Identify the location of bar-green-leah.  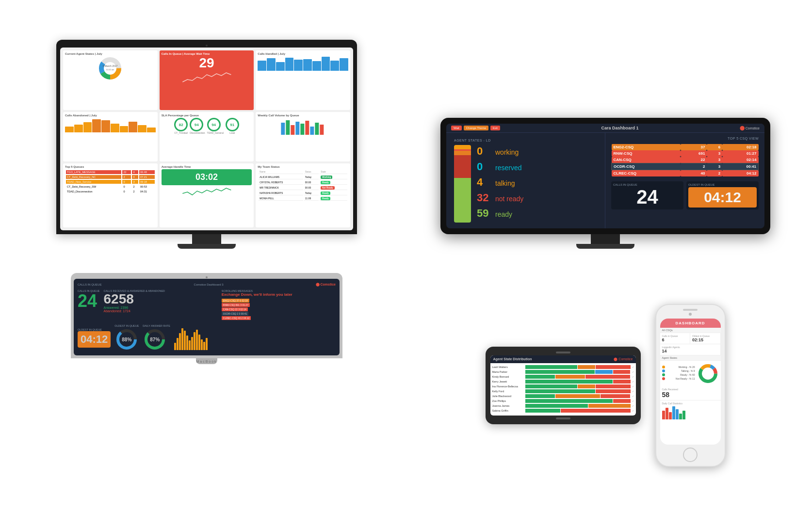
(552, 367).